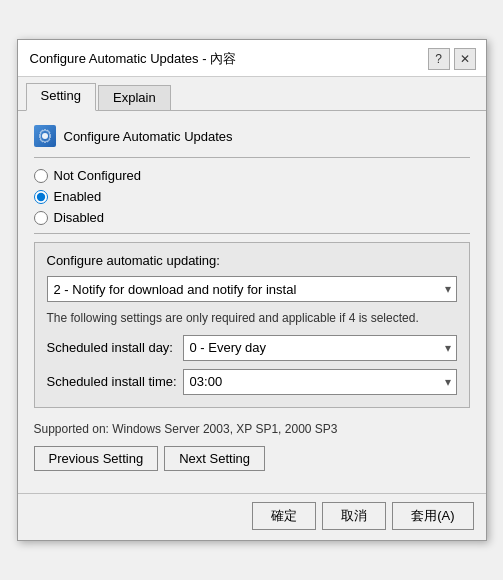 The width and height of the screenshot is (503, 580). Describe the element at coordinates (252, 458) in the screenshot. I see `bottom-buttons: Previous Setting Next Setting` at that location.